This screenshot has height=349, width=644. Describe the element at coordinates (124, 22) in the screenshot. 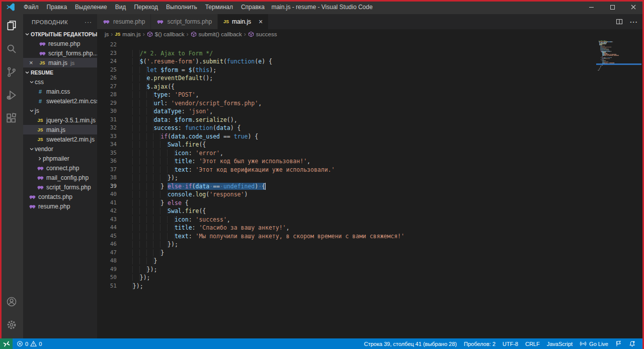

I see `tab-resume.php: resume.php` at that location.